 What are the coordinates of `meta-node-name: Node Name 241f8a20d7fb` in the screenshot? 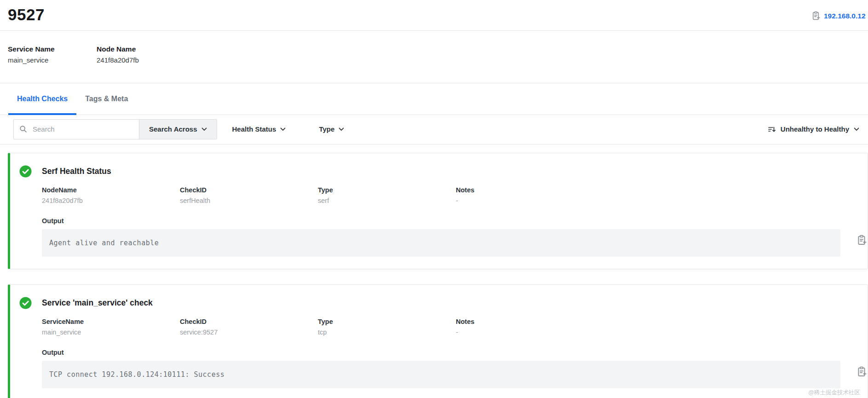 It's located at (141, 54).